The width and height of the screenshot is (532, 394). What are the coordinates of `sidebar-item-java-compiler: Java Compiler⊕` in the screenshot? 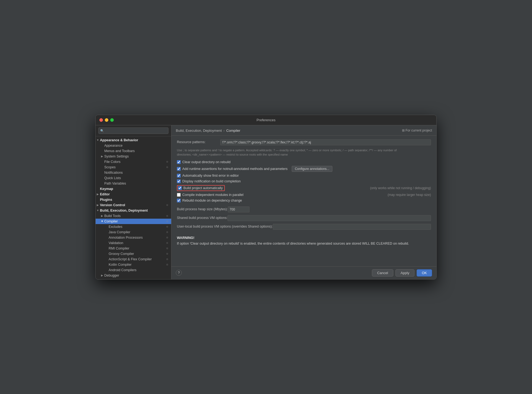 It's located at (133, 232).